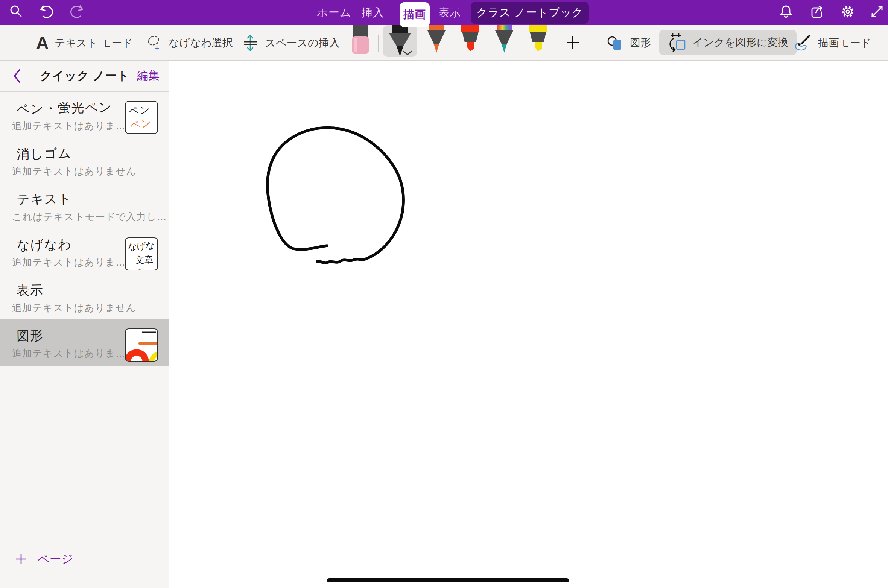  I want to click on edit-button: 編集, so click(148, 76).